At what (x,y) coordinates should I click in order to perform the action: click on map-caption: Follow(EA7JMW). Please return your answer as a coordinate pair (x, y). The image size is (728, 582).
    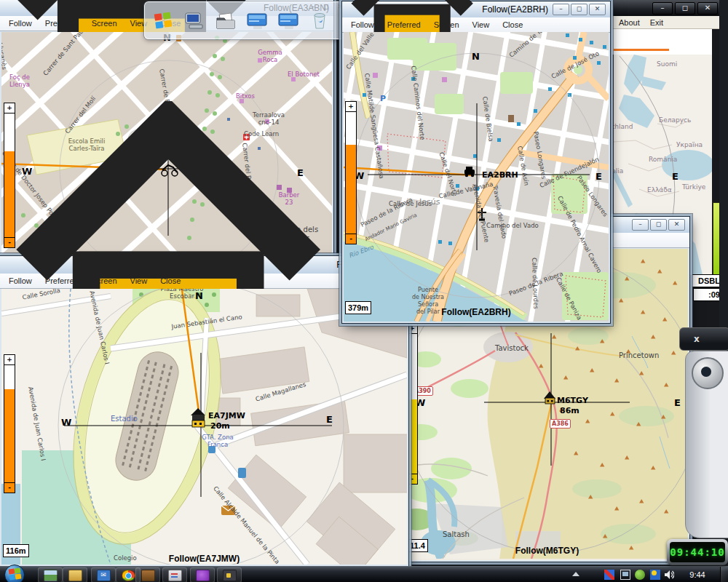
    Looking at the image, I should click on (204, 559).